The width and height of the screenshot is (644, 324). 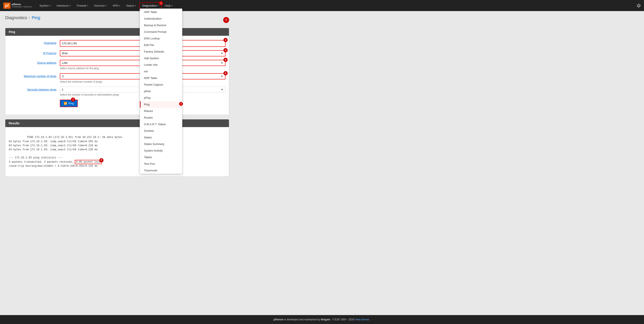 I want to click on nav-firewall: Firewall ▾, so click(x=82, y=5).